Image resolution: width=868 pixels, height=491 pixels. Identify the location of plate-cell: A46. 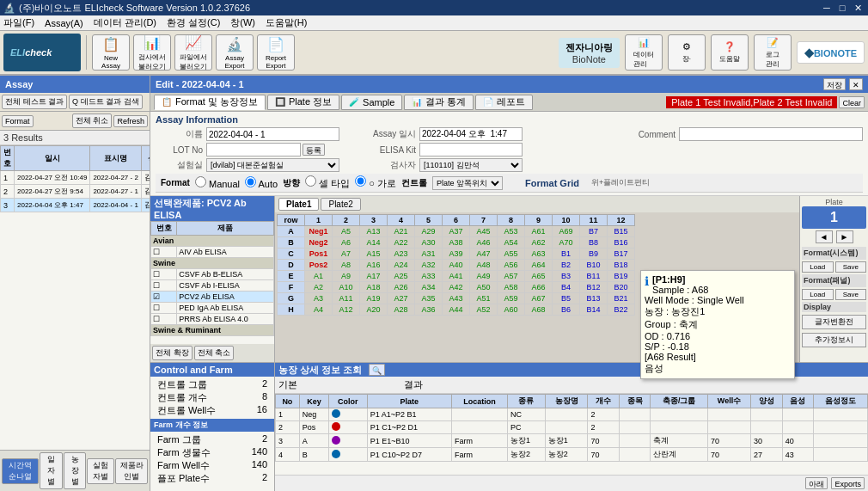
(484, 242).